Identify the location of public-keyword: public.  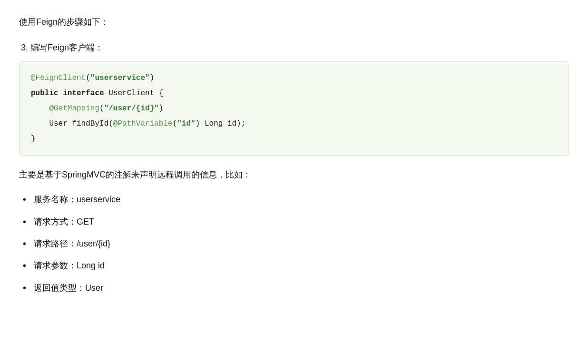
(45, 93).